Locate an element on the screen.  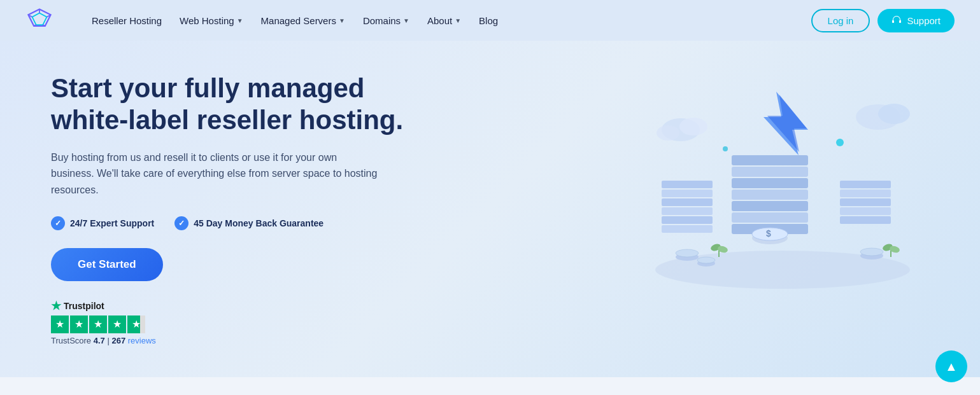
star-4: ★ is located at coordinates (117, 324).